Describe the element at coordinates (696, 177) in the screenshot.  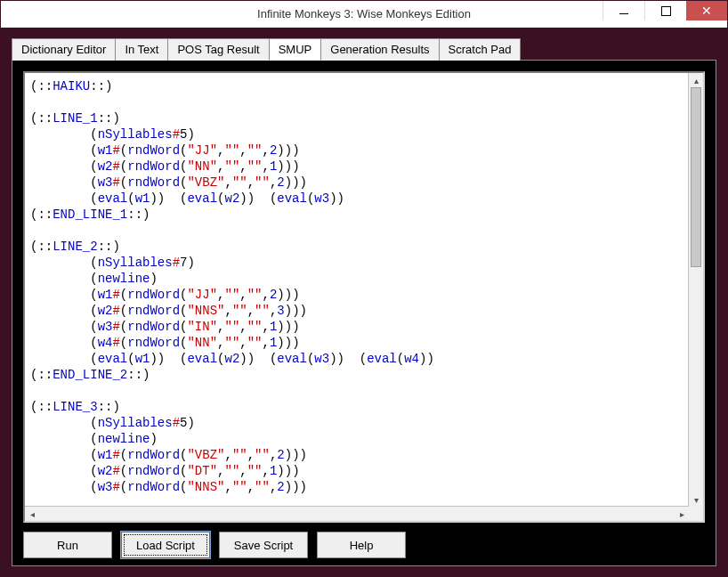
I see `vertical-scroll-thumb` at that location.